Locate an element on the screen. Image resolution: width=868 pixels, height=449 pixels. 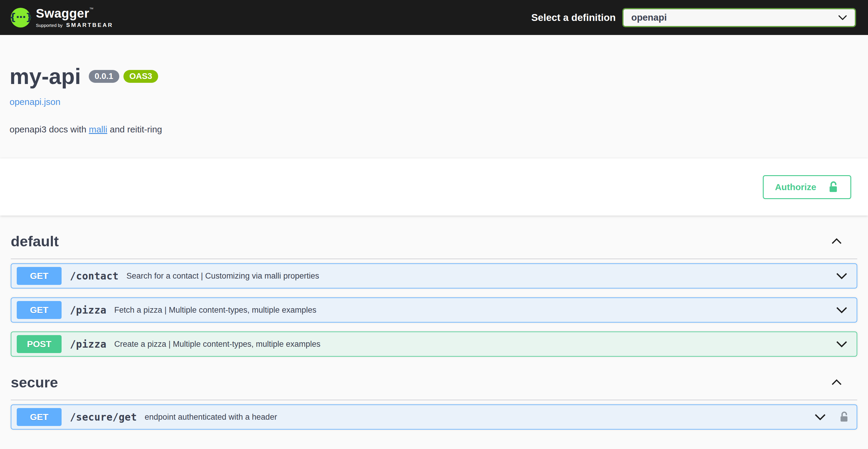
trademark-mark: ™ is located at coordinates (92, 9).